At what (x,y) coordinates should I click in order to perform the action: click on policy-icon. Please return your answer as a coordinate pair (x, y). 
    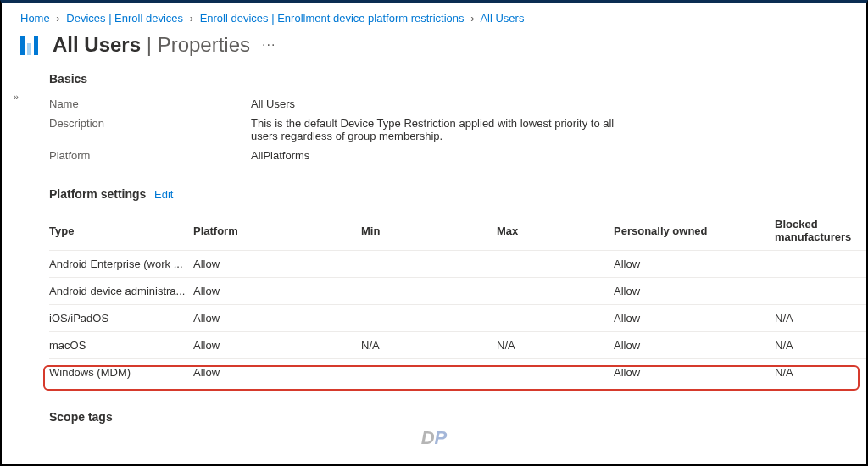
    Looking at the image, I should click on (32, 45).